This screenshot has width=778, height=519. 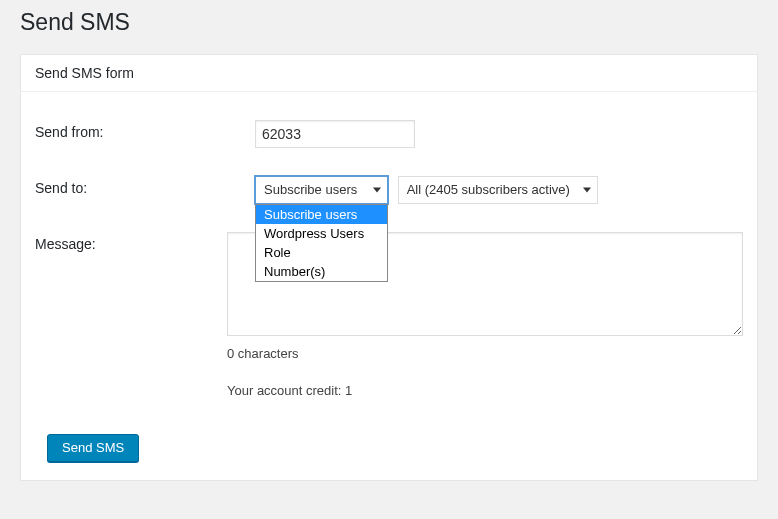 What do you see at coordinates (310, 190) in the screenshot?
I see `send-to-select-value: Subscribe users` at bounding box center [310, 190].